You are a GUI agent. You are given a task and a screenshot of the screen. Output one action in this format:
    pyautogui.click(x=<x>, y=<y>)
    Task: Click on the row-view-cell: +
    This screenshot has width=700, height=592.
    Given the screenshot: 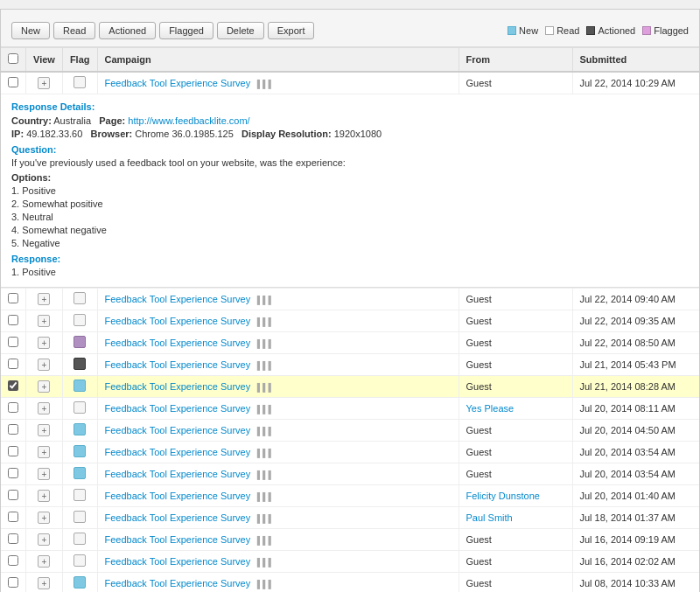 What is the action you would take?
    pyautogui.click(x=45, y=299)
    